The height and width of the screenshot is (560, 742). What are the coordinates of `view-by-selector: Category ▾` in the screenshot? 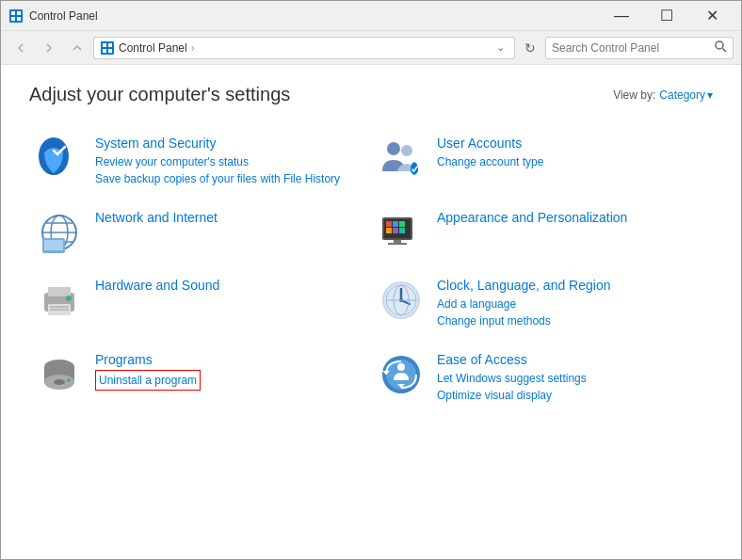 It's located at (686, 95).